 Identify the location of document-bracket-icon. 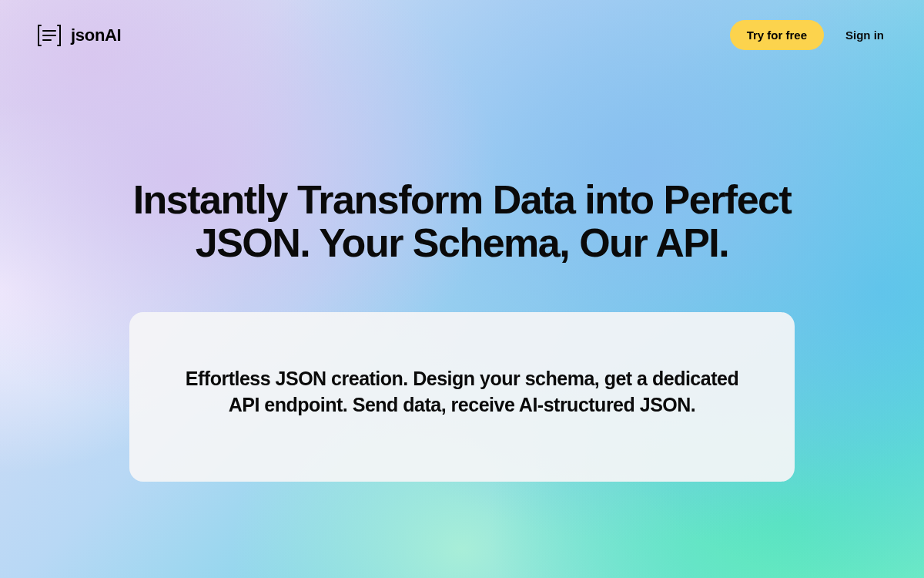
(49, 35).